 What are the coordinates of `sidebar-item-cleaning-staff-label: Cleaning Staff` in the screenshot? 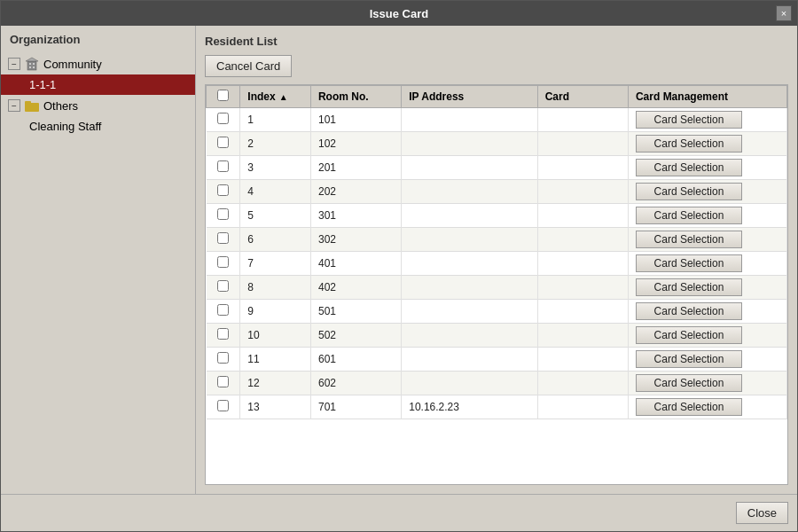 It's located at (66, 126).